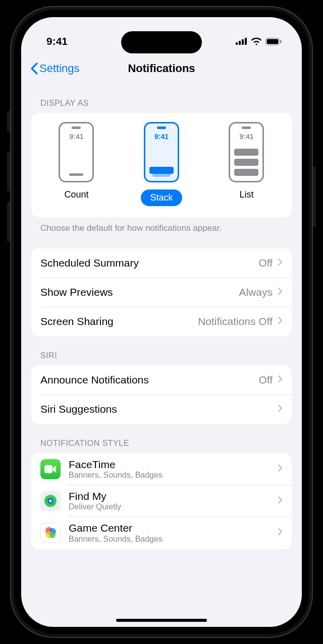 The width and height of the screenshot is (323, 644). I want to click on style-section: FaceTime Banners, Sounds, Badges Find My…, so click(162, 501).